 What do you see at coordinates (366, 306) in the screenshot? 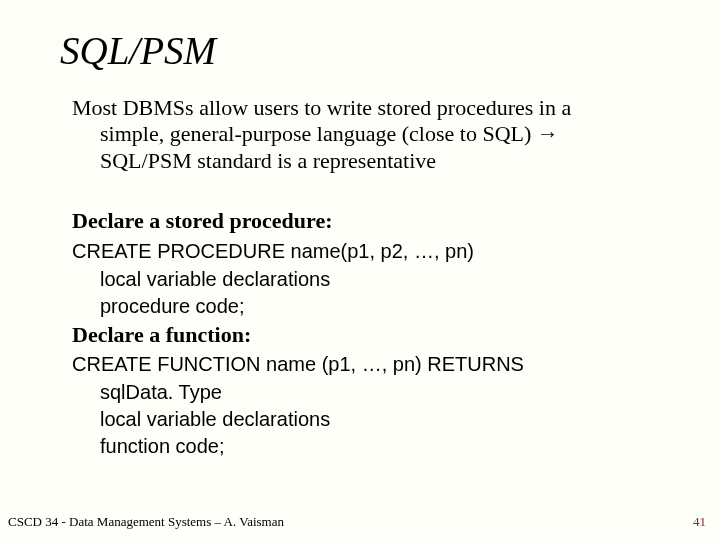
I see `procedure-code: procedure code;` at bounding box center [366, 306].